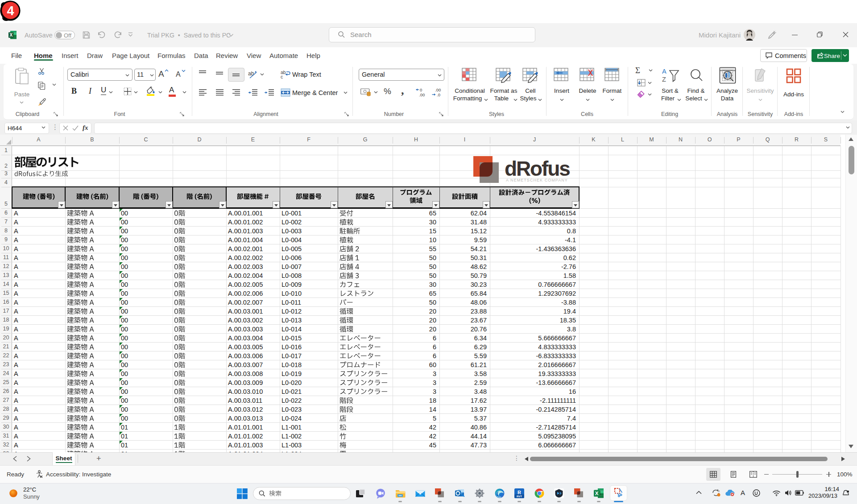 The height and width of the screenshot is (504, 857). What do you see at coordinates (251, 74) in the screenshot?
I see `svg-text: ab` at bounding box center [251, 74].